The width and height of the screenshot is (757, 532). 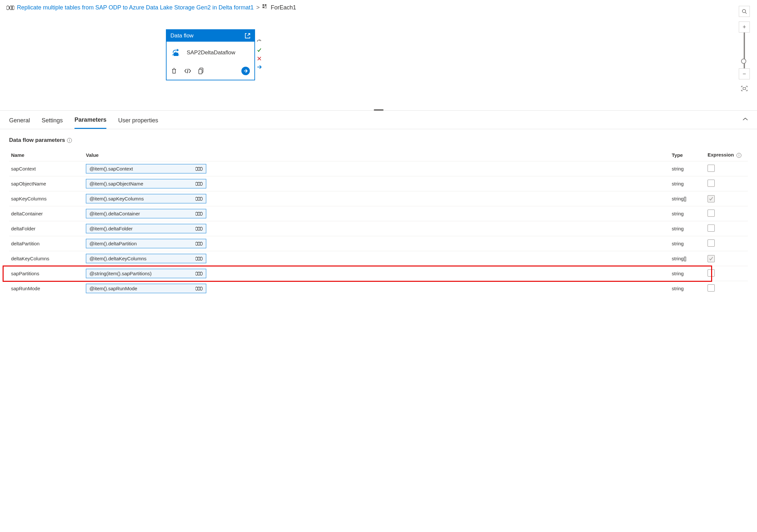 I want to click on expression-input: @item().sapObjectName, so click(x=146, y=184).